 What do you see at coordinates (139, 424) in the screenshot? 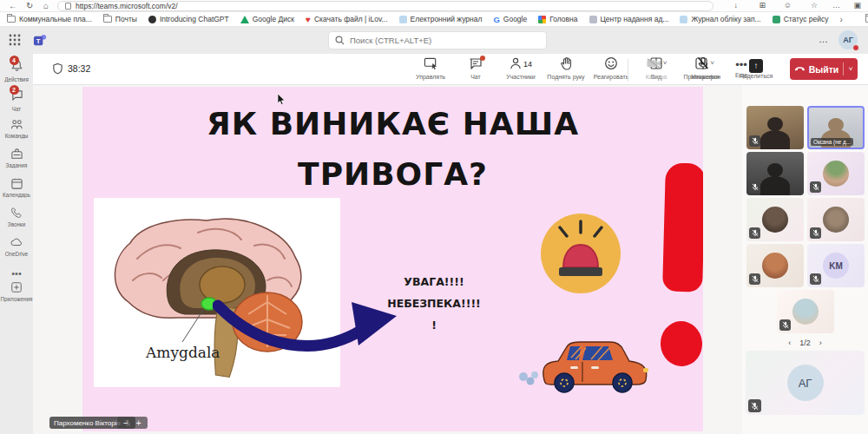
I see `zoom-in-button: +` at bounding box center [139, 424].